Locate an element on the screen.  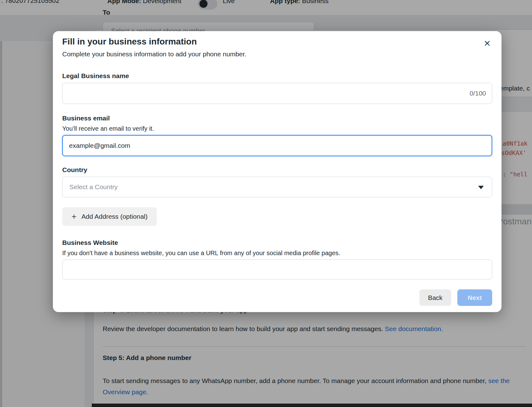
business-email-field-wrap is located at coordinates (277, 146).